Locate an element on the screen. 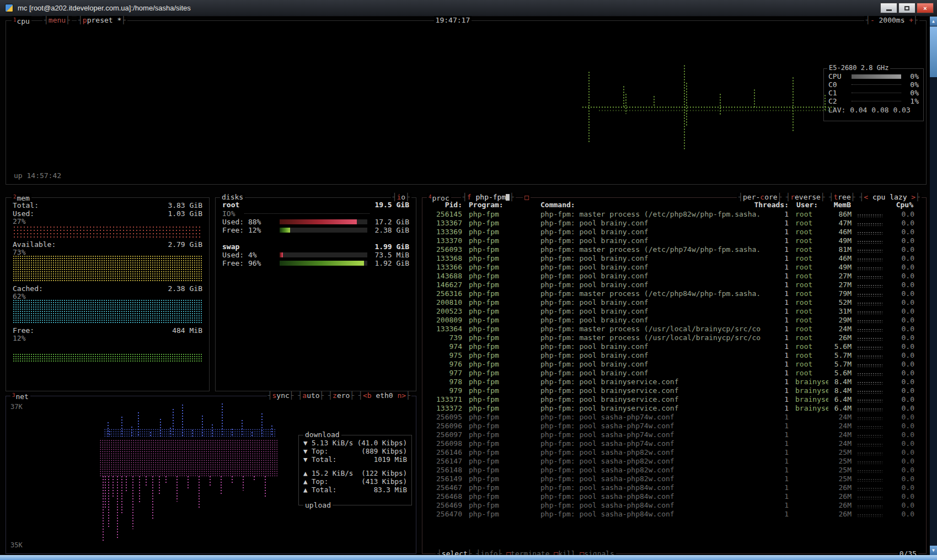 The height and width of the screenshot is (560, 937). proc-row: 200809php-fpmphp-fpm: pool brainy.conf1r… is located at coordinates (673, 320).